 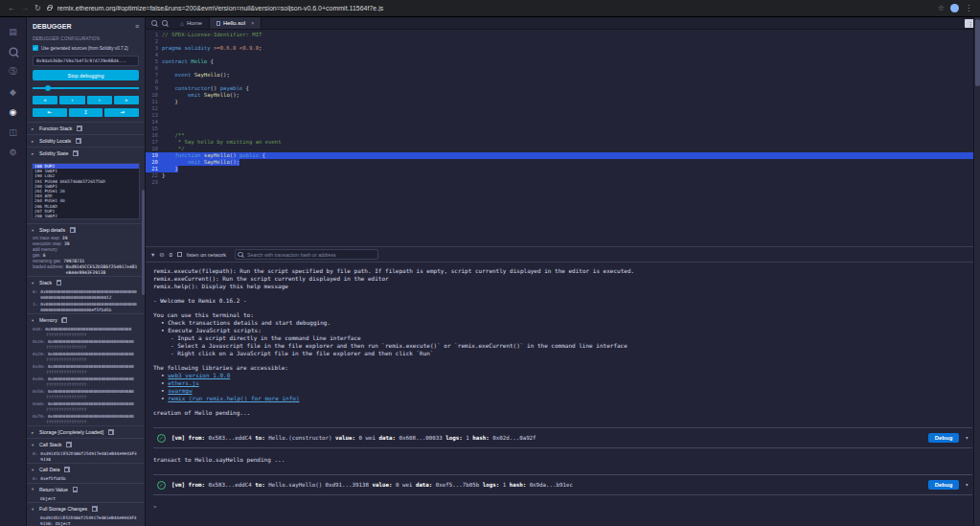 What do you see at coordinates (236, 23) in the screenshot?
I see `tab-hello-sol: Hello.sol×` at bounding box center [236, 23].